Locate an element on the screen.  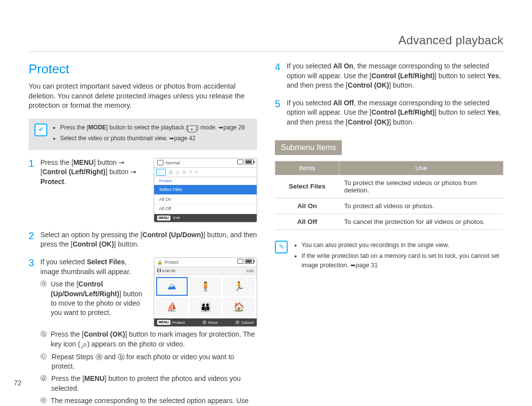
step-2: 2 Select an option by pressing the [Cont… is located at coordinates (143, 240).